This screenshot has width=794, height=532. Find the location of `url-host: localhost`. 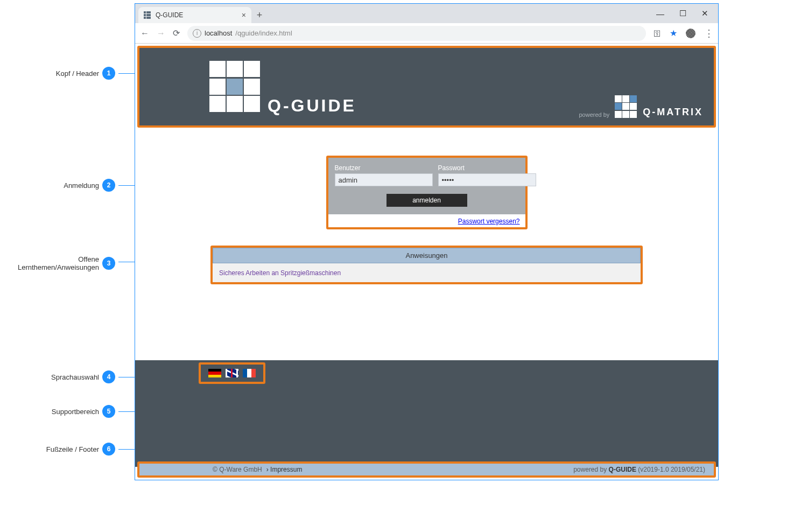

url-host: localhost is located at coordinates (219, 33).